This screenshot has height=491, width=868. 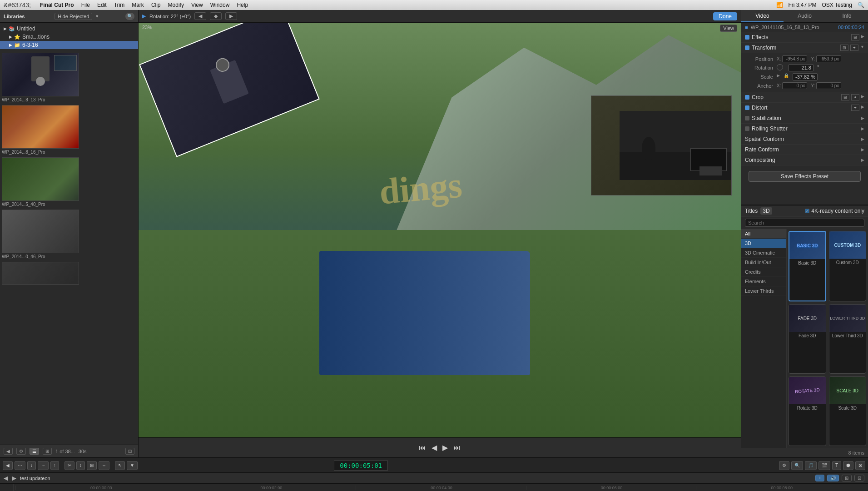 I want to click on titles-4k-checkbox: ✓, so click(x=807, y=211).